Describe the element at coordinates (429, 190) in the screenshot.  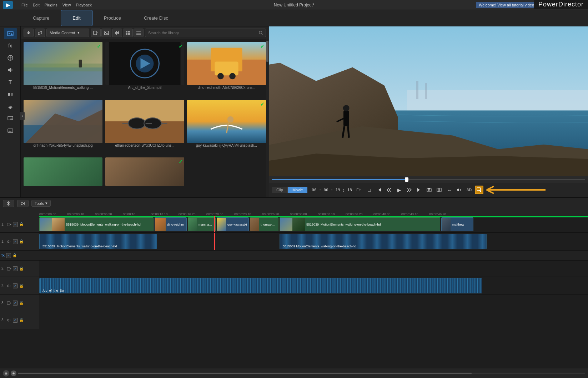
I see `snapshot-btn` at that location.